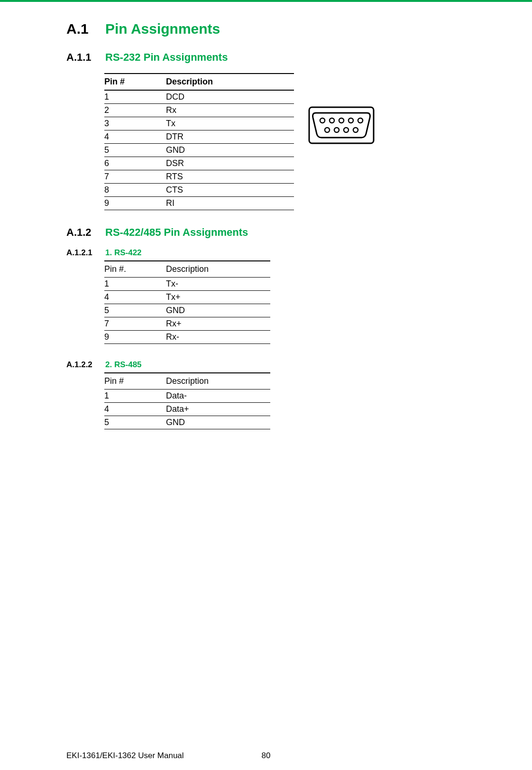  Describe the element at coordinates (187, 396) in the screenshot. I see `table-row: 1Data-` at that location.